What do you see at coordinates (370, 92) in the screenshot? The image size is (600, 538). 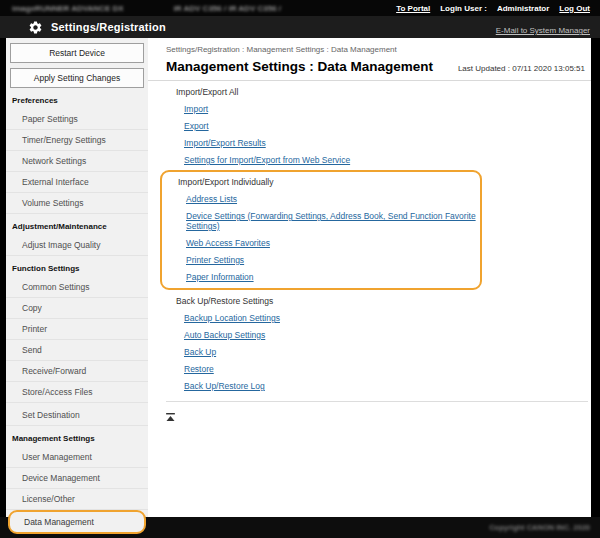 I see `section-header-import-export-all: Import/Export All` at bounding box center [370, 92].